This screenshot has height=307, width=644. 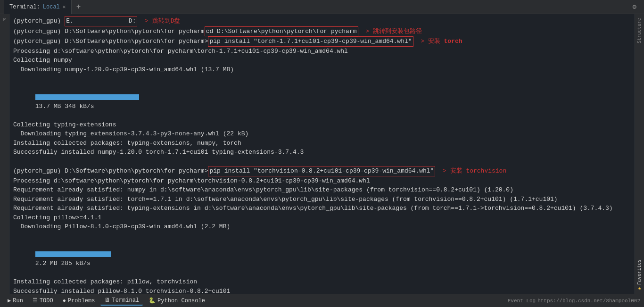 I want to click on prompt-2: (pytorch_gpu) D:\Software\python\pytorch…, so click(x=109, y=32).